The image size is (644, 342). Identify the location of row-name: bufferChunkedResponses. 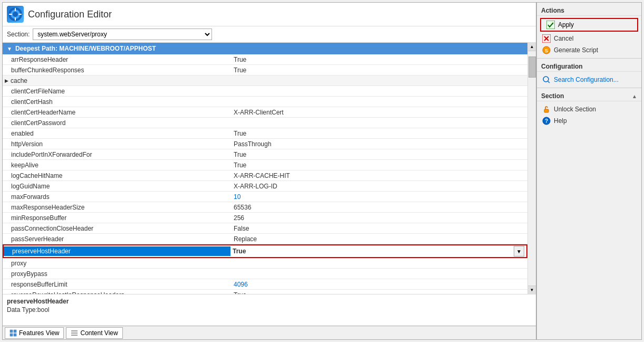
(116, 70).